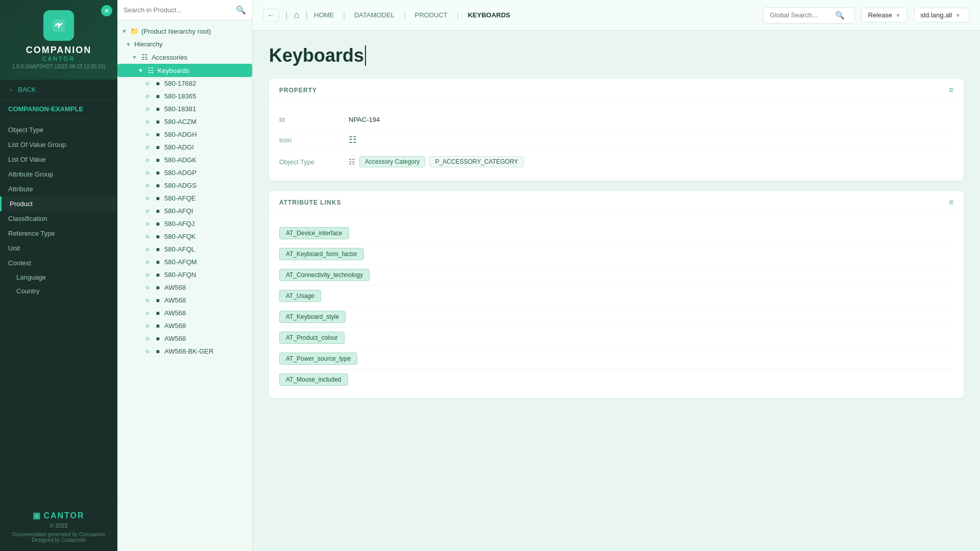 This screenshot has height=551, width=980. What do you see at coordinates (185, 274) in the screenshot?
I see `tree-item: ■580-AFQN` at bounding box center [185, 274].